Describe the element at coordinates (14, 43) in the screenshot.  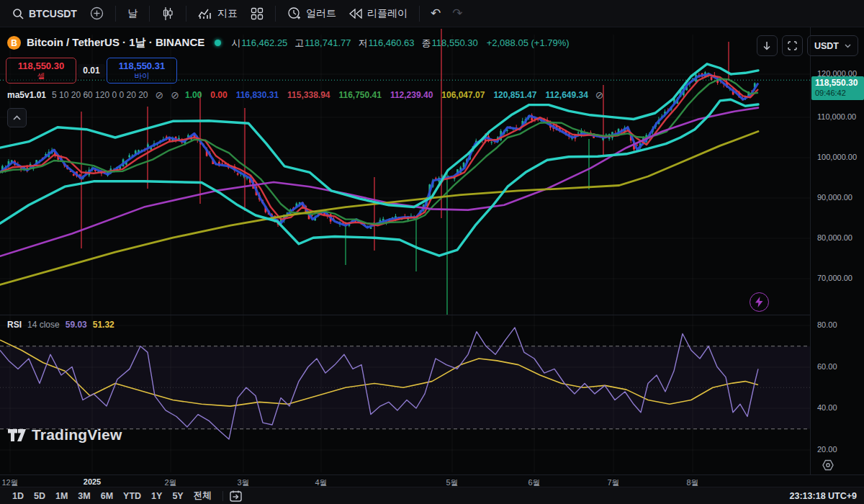
I see `bitcoin-logo-icon: B` at that location.